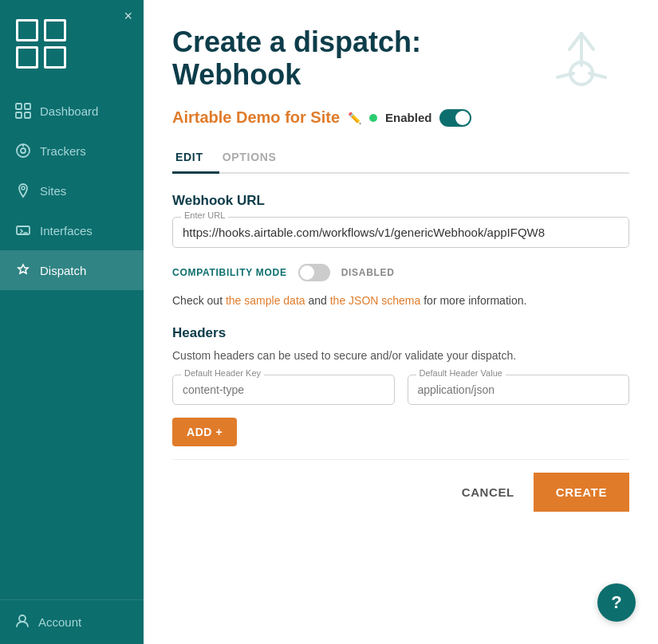 The width and height of the screenshot is (658, 644). What do you see at coordinates (400, 65) in the screenshot?
I see `page-header: Create a dispatch: Webhook` at bounding box center [400, 65].